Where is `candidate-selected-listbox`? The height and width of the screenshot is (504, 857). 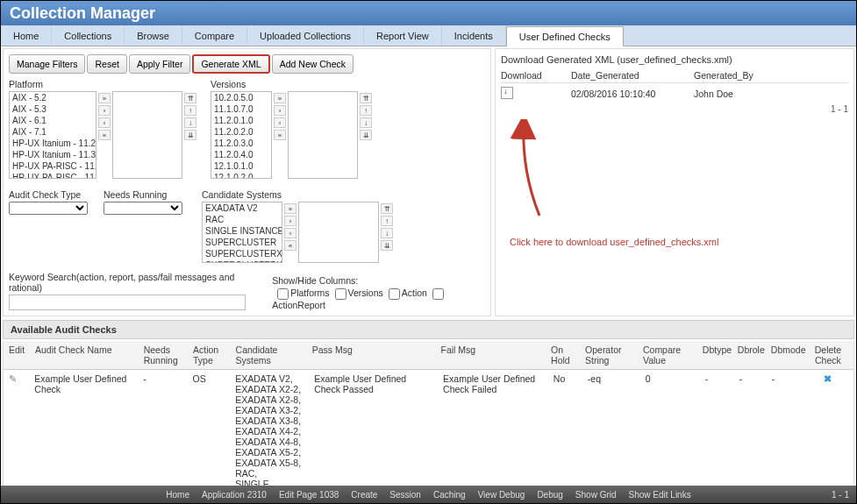
candidate-selected-listbox is located at coordinates (339, 232).